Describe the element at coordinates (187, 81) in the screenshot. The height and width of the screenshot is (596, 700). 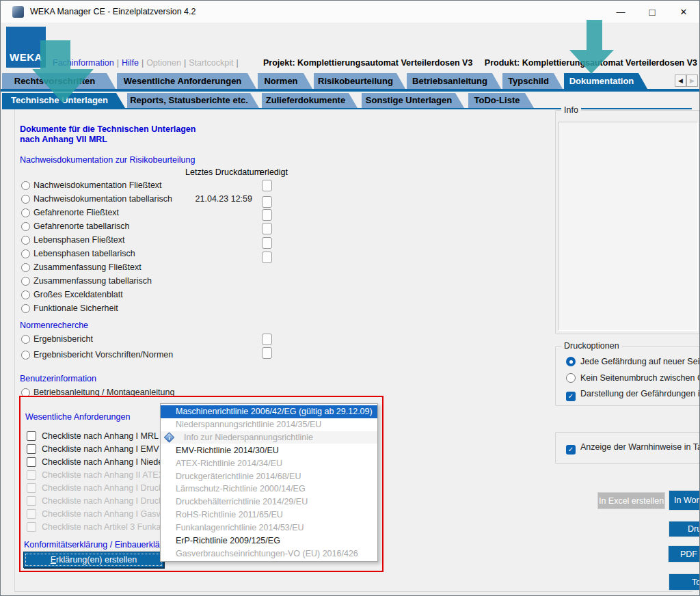
I see `tab-wesentliche-anforderungen: Wesentliche Anforderungen` at that location.